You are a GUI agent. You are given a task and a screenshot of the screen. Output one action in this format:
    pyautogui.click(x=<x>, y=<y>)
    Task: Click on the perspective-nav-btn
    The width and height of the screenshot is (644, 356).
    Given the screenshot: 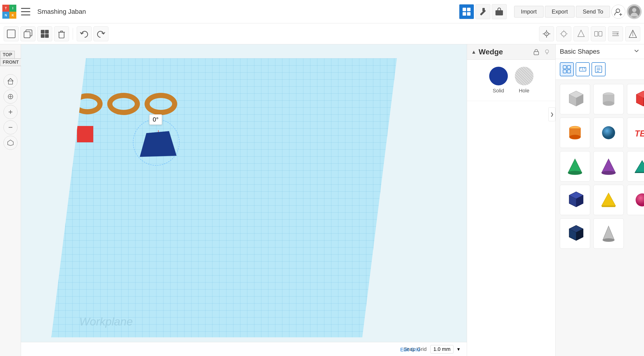 What is the action you would take?
    pyautogui.click(x=10, y=143)
    